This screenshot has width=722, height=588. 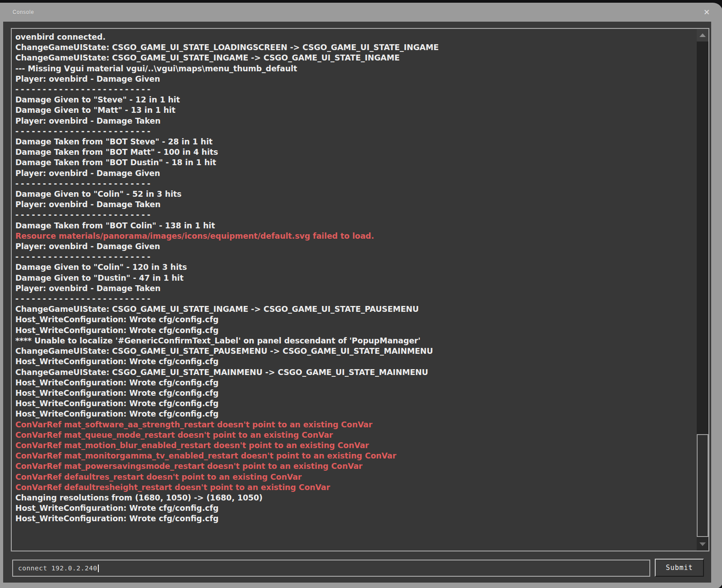 I want to click on up-triangle-icon, so click(x=703, y=35).